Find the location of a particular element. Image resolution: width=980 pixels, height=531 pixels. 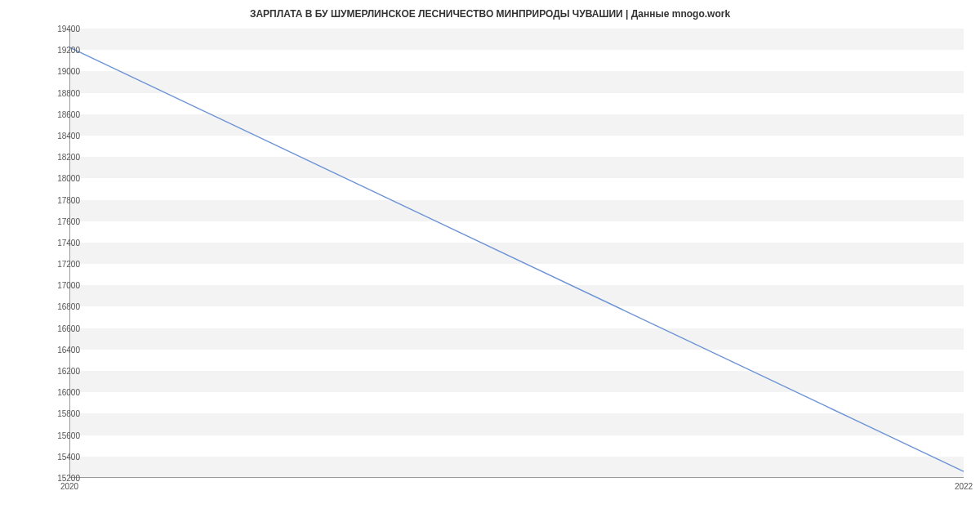

x-tick-label: 2020 is located at coordinates (69, 487).